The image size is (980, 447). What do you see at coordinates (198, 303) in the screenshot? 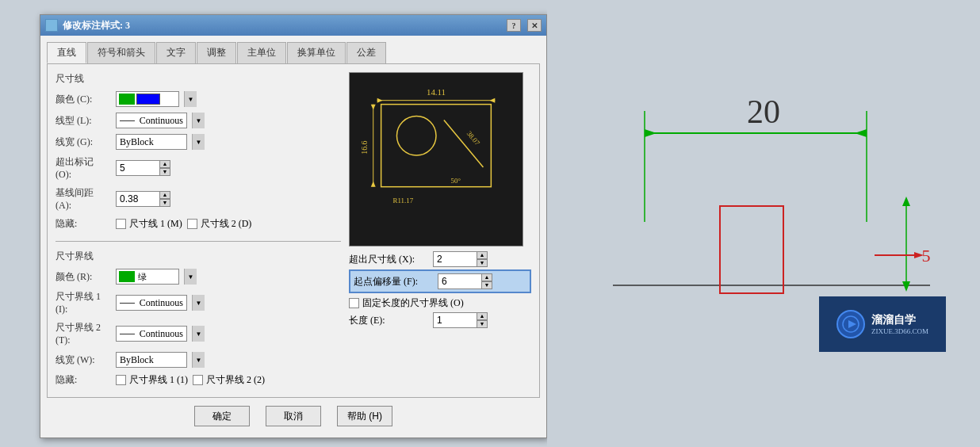
I see `extline1-arrow: ▼` at bounding box center [198, 303].